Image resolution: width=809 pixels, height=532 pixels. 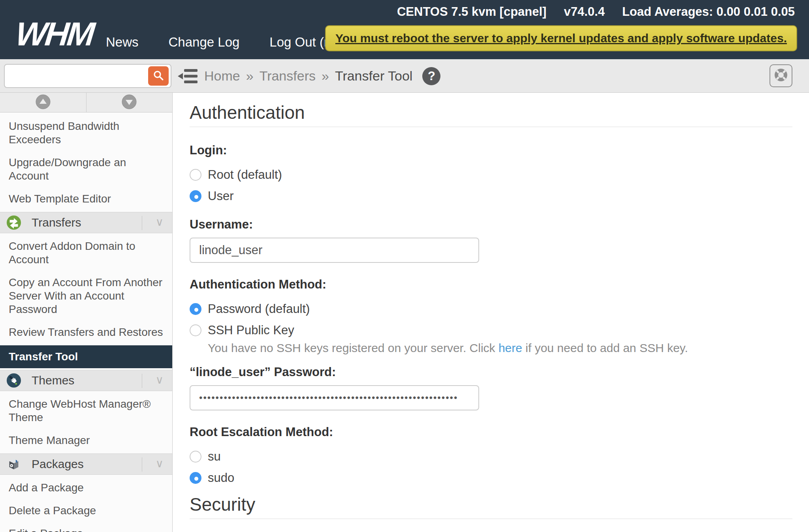 I want to click on breadcrumb-current-page: Transfer Tool, so click(x=374, y=76).